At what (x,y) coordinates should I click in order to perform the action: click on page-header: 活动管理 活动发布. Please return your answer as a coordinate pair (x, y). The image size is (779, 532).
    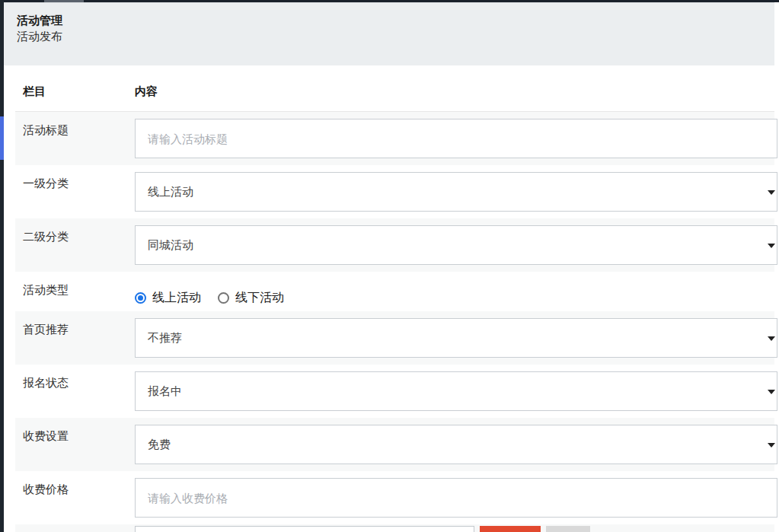
    Looking at the image, I should click on (389, 34).